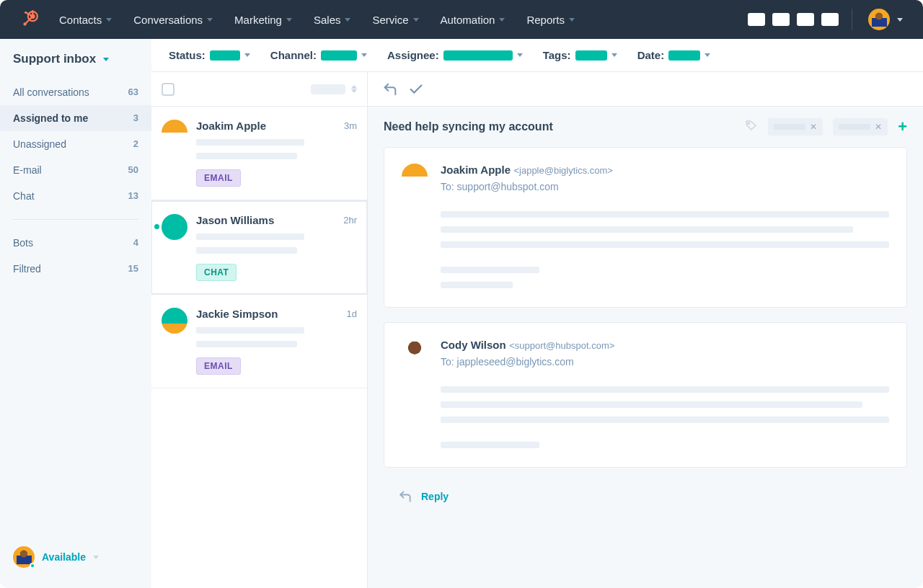  Describe the element at coordinates (852, 19) in the screenshot. I see `nav-separator` at that location.